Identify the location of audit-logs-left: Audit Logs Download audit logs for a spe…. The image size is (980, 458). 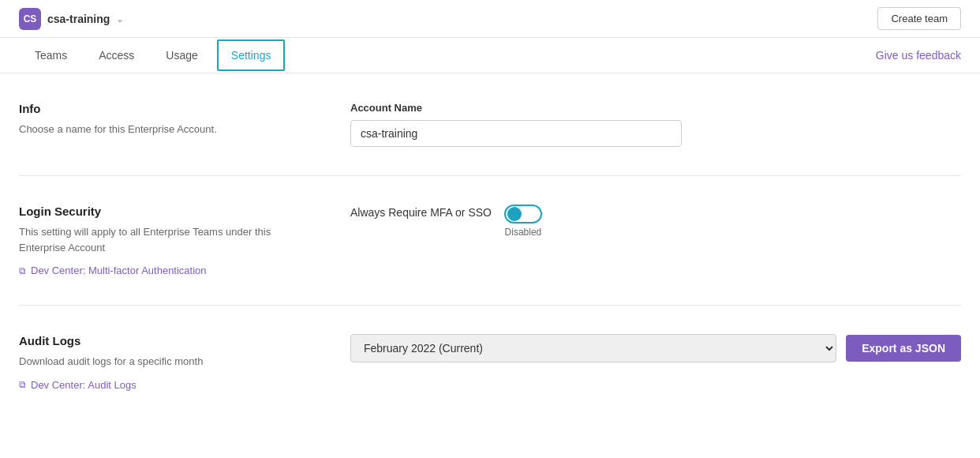
(169, 362).